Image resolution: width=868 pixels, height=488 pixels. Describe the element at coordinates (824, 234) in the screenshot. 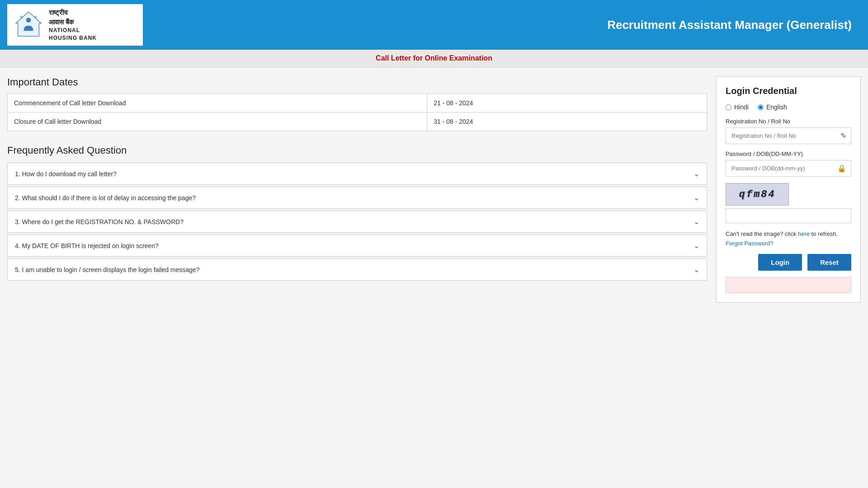

I see `cant-read-suffix: to refresh.` at that location.